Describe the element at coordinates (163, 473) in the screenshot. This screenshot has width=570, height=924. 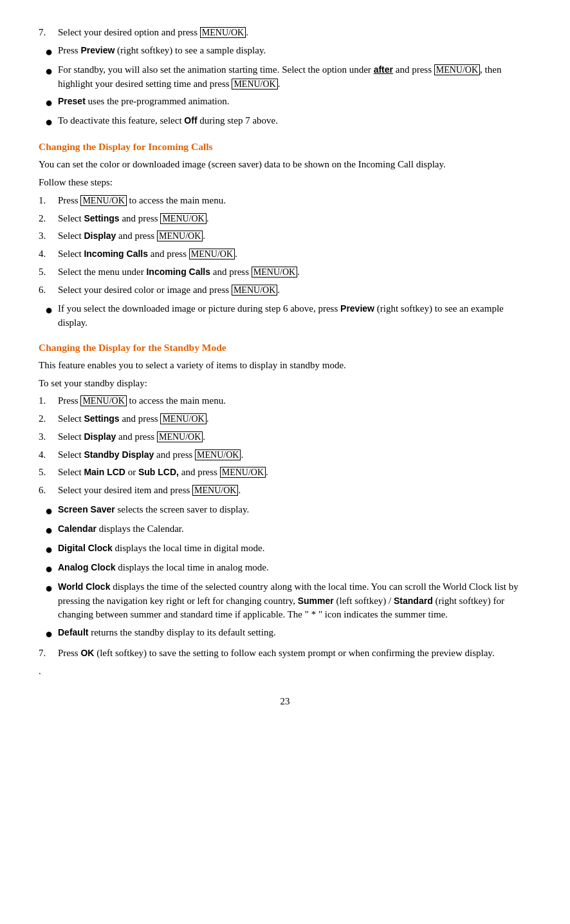
I see `sb-step-5-text: Select Main LCD or Sub LCD, and press ME…` at that location.